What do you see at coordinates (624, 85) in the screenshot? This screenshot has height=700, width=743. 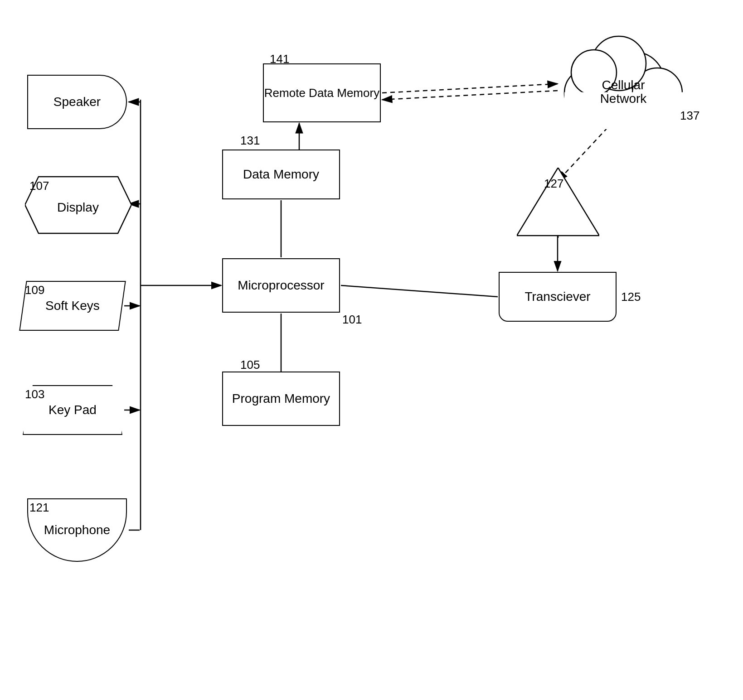 I see `svg-text: Cellular` at bounding box center [624, 85].